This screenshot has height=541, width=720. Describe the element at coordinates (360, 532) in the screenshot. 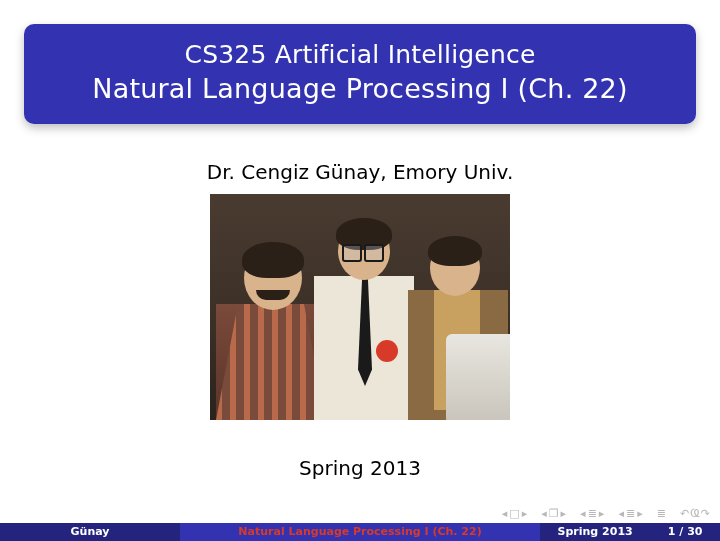

I see `footline: Günay Natural Language Processing I (Ch.…` at that location.